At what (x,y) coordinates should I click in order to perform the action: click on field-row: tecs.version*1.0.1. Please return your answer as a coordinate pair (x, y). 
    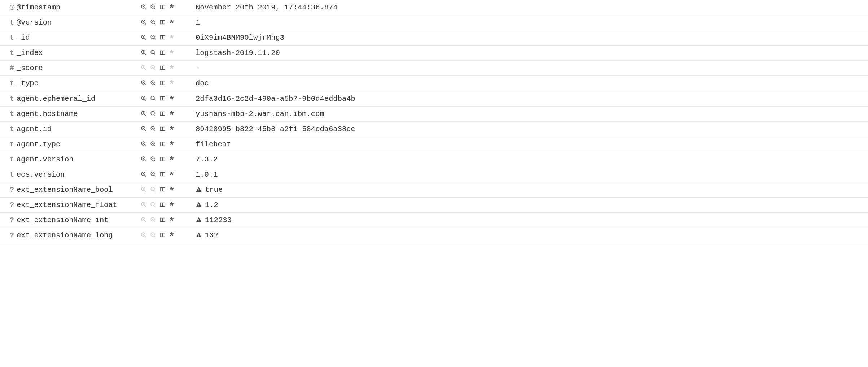
    Looking at the image, I should click on (434, 174).